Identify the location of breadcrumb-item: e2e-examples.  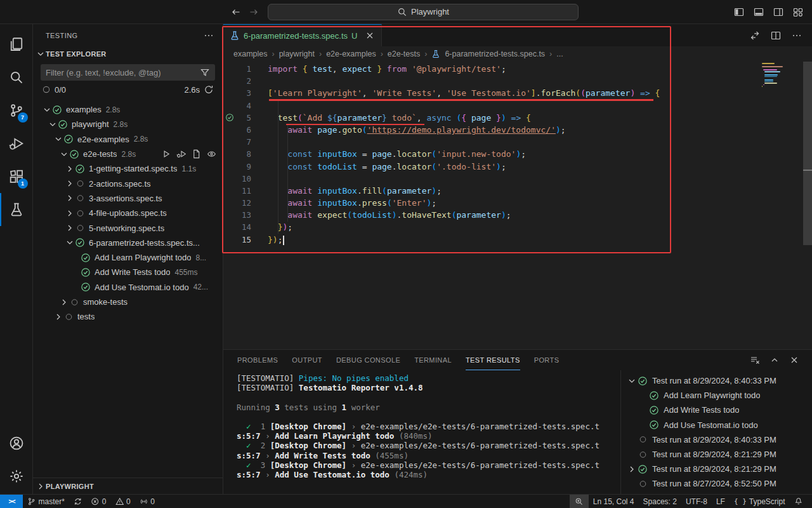
(351, 54).